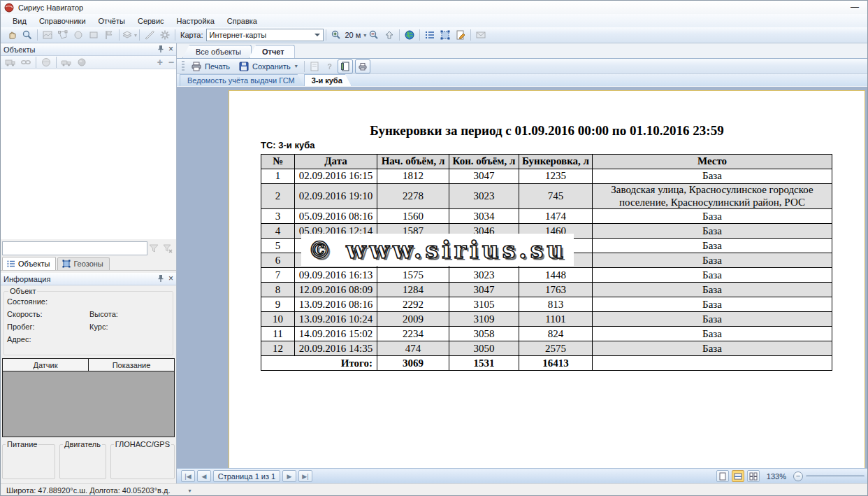 This screenshot has height=496, width=868. Describe the element at coordinates (29, 263) in the screenshot. I see `tab-objects: Объекты` at that location.